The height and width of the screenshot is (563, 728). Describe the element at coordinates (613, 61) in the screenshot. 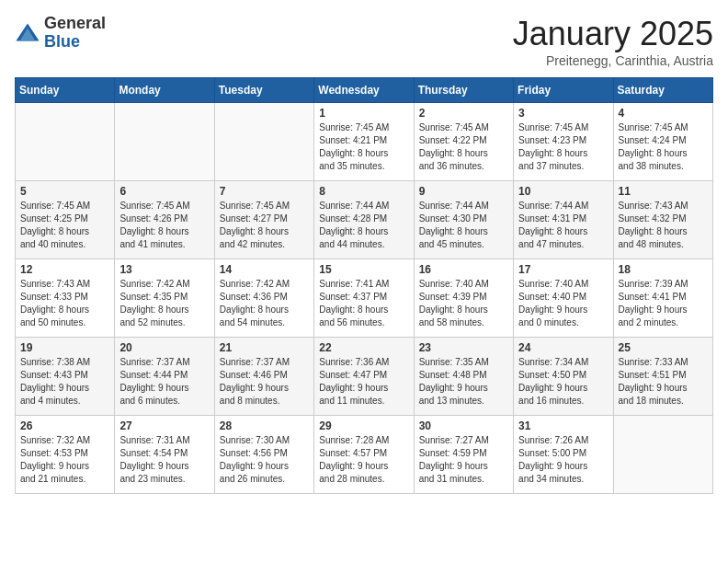

I see `calendar-subtitle: Preitenegg, Carinthia, Austria` at that location.